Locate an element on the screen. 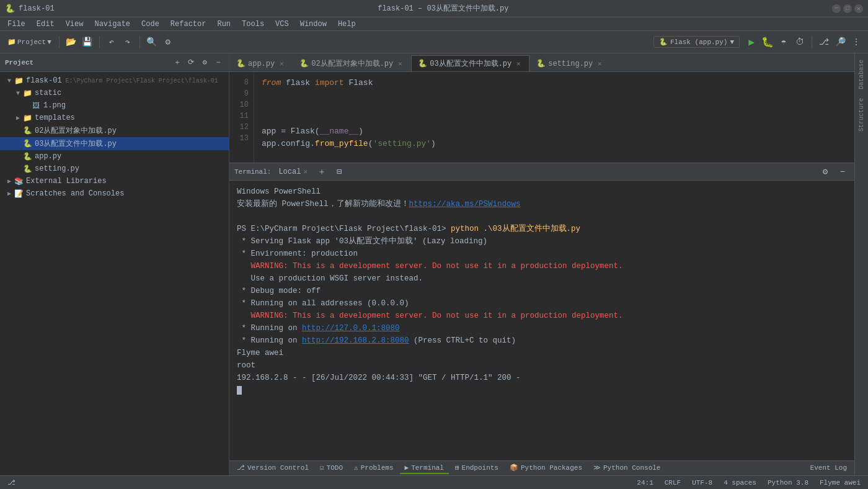 This screenshot has height=489, width=868. menu-view: View is located at coordinates (74, 24).